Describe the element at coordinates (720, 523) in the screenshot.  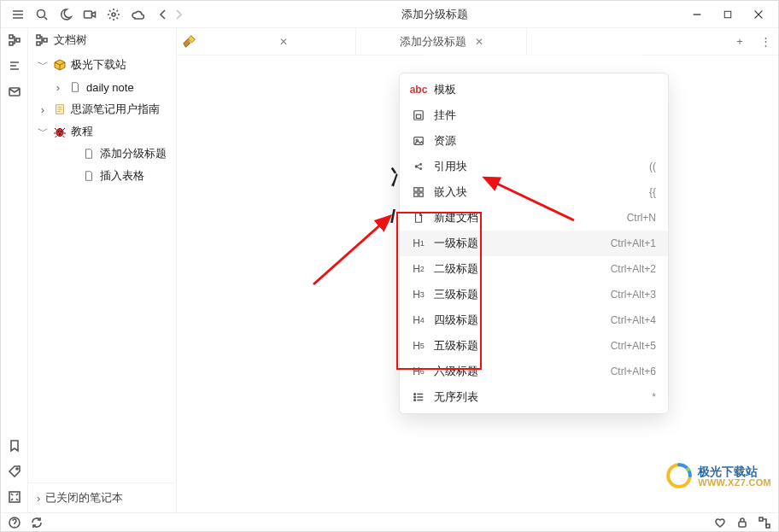
I see `status-heart-icon` at that location.